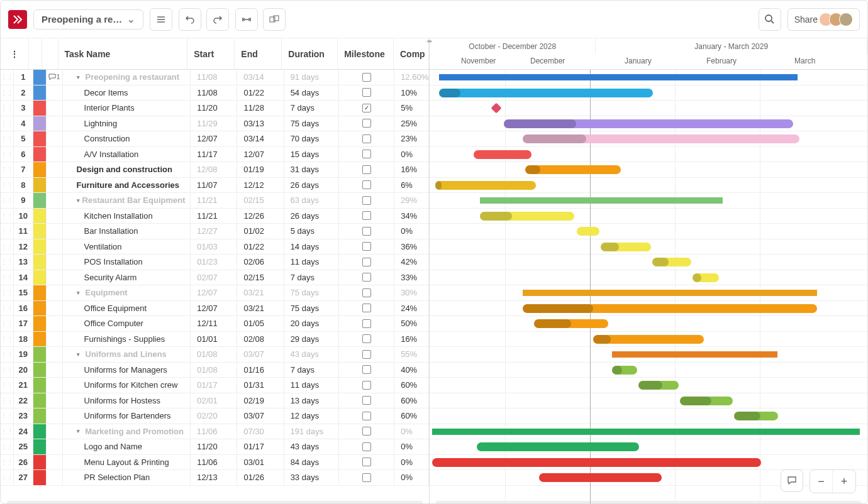  Describe the element at coordinates (215, 216) in the screenshot. I see `table-row: ⋮⋮10Kitchen Installation11/2112/2626 day…` at that location.